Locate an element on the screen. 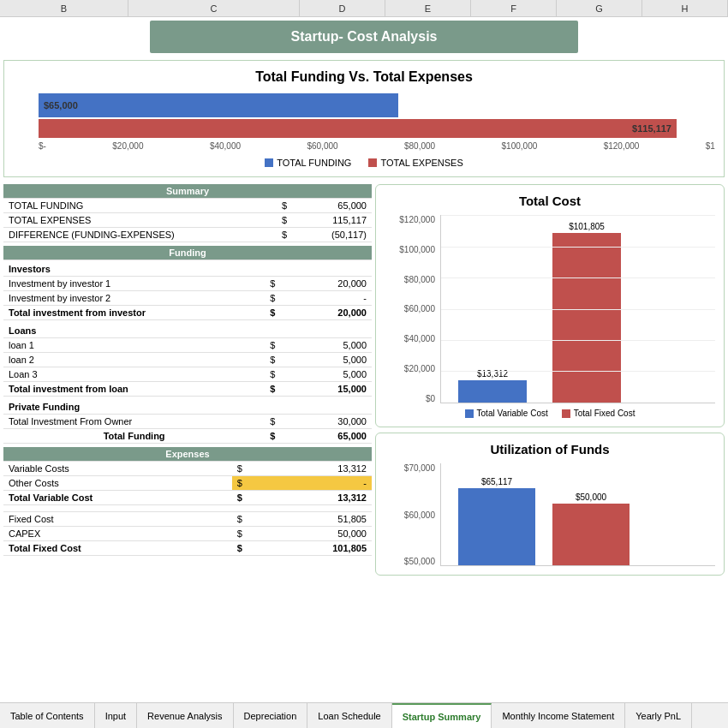 This screenshot has width=728, height=728. summary-label-2: DIFFERENCE (FUNDING-EXPENSES) is located at coordinates (140, 235).